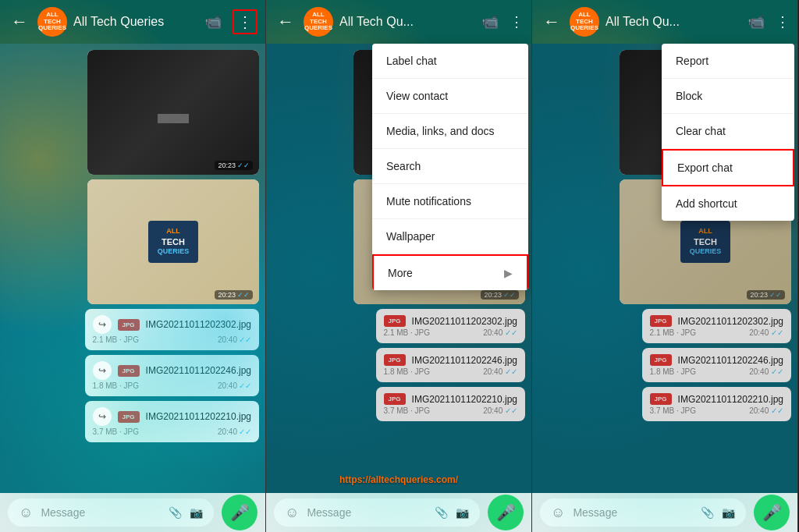 The image size is (799, 532). What do you see at coordinates (198, 417) in the screenshot?
I see `filename-3: IMG20211011202210.jpg` at bounding box center [198, 417].